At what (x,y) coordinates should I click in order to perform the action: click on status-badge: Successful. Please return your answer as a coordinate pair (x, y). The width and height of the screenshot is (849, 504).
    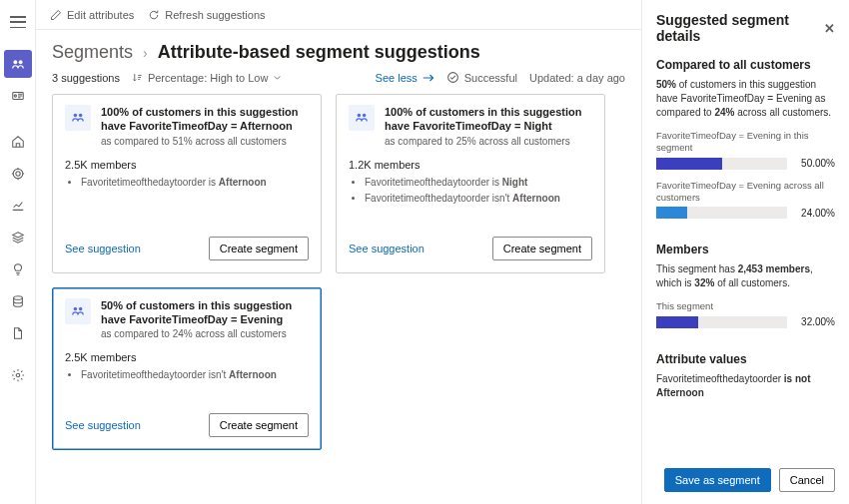
    Looking at the image, I should click on (481, 78).